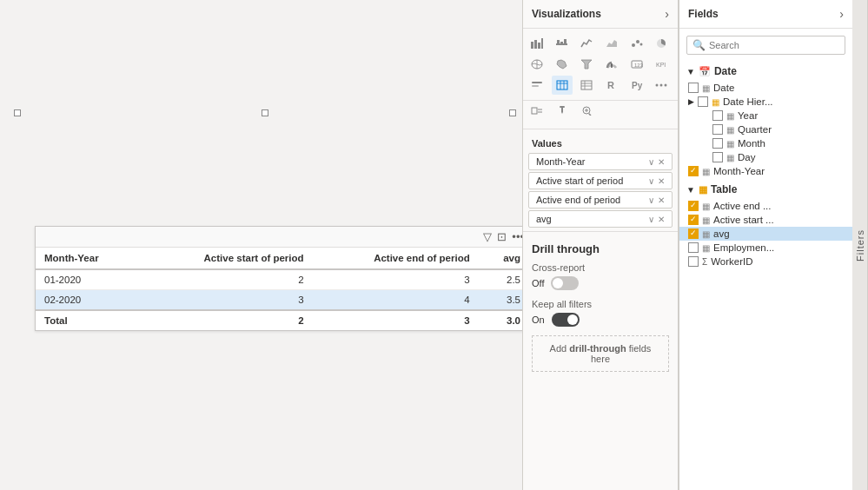 Image resolution: width=868 pixels, height=490 pixels. What do you see at coordinates (612, 64) in the screenshot?
I see `viz-icon-gauge` at bounding box center [612, 64].